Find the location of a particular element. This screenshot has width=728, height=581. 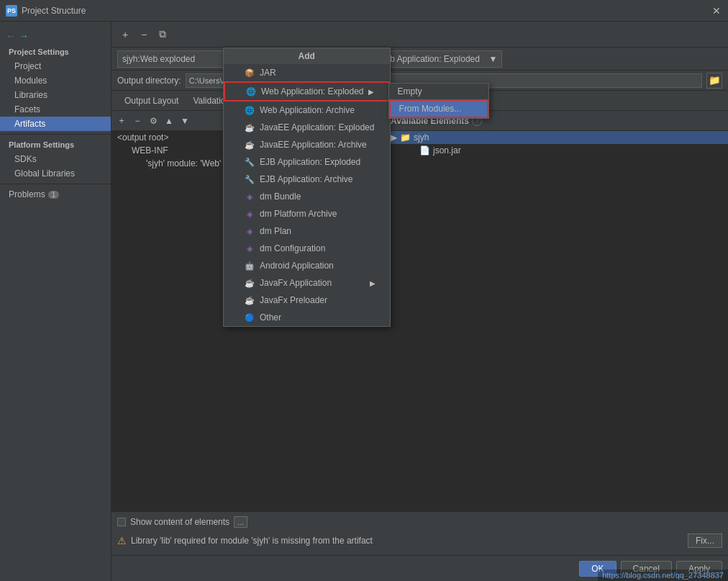

add-dropdown-menu: Add 📦 JAR 🌐 Web Application: Exploded ▶ … is located at coordinates (306, 187).